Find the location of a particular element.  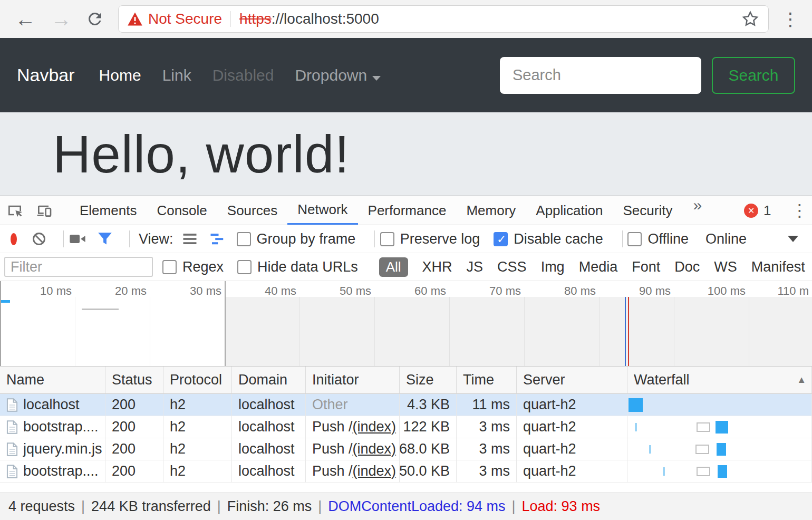

group-by-frame-checkbox is located at coordinates (244, 239).